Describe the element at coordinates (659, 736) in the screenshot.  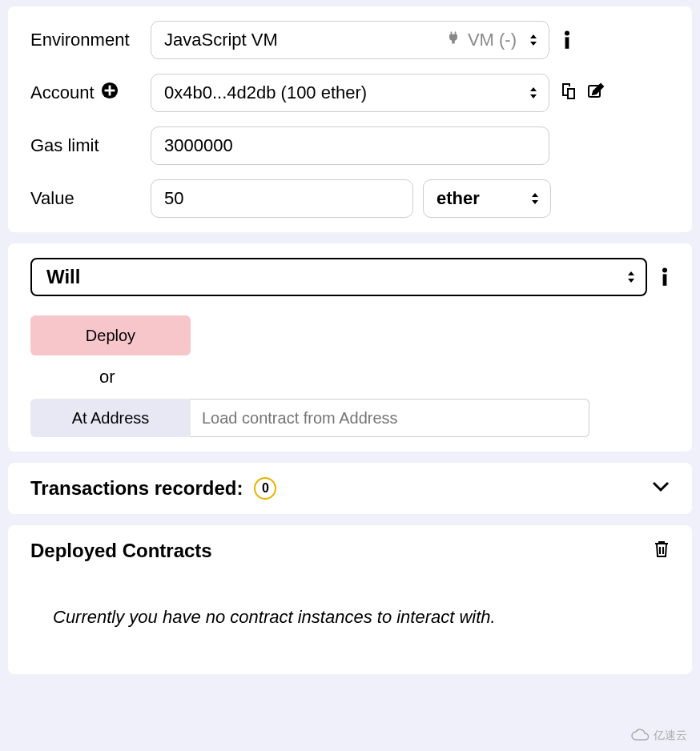
I see `watermark: 亿速云` at that location.